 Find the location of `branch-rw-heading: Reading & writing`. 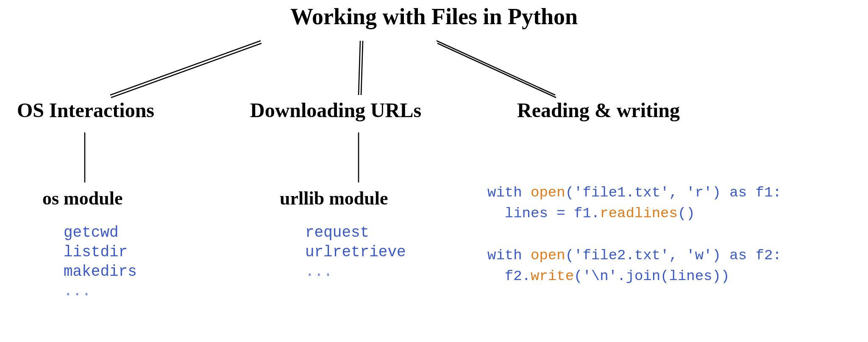

branch-rw-heading: Reading & writing is located at coordinates (598, 110).